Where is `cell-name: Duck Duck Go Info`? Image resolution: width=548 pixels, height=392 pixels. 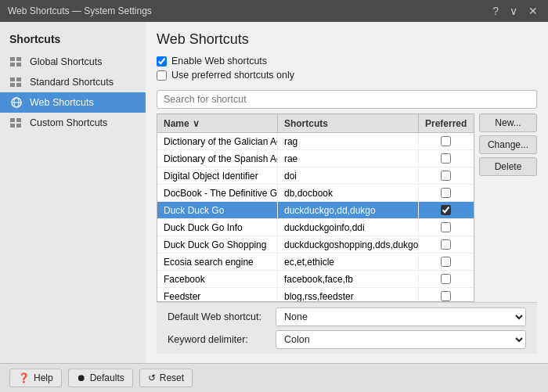
cell-name: Duck Duck Go Info is located at coordinates (218, 227).